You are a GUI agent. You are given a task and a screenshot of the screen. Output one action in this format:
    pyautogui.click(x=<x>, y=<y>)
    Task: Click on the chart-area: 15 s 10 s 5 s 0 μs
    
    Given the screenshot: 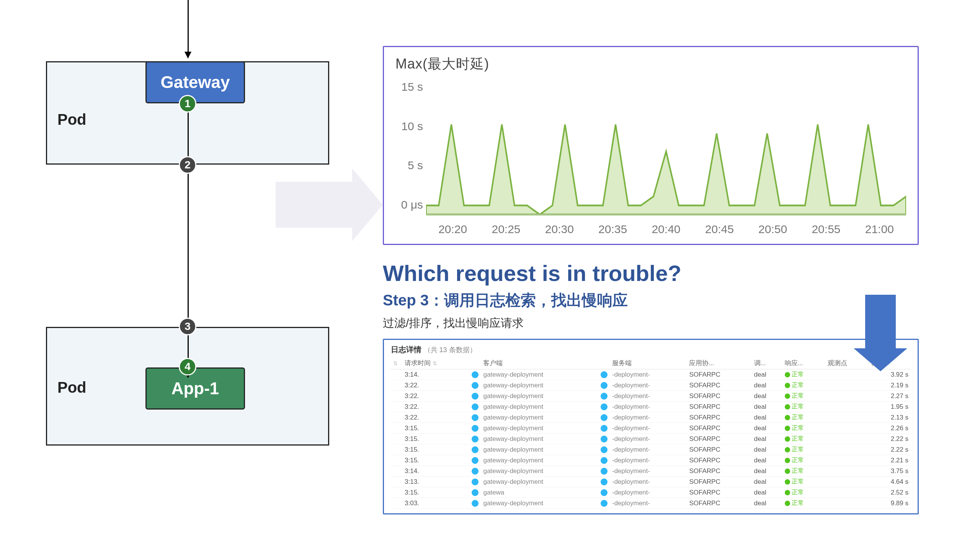 What is the action you would take?
    pyautogui.click(x=651, y=150)
    